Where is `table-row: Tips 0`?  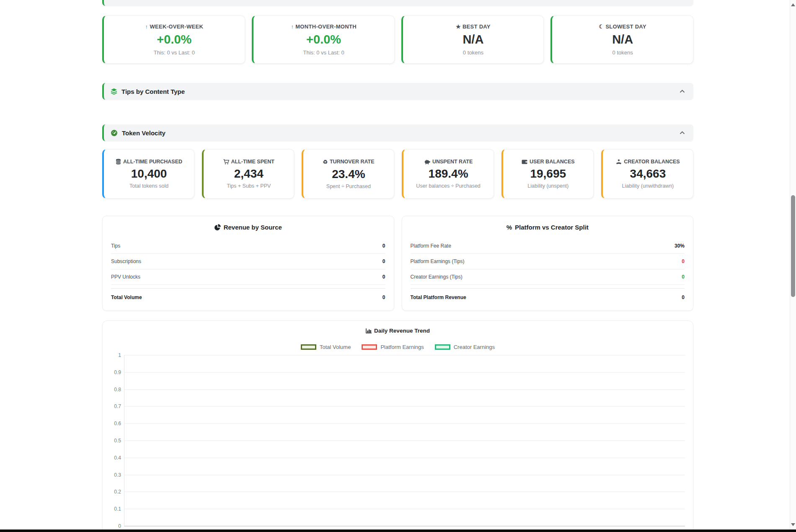 table-row: Tips 0 is located at coordinates (248, 246).